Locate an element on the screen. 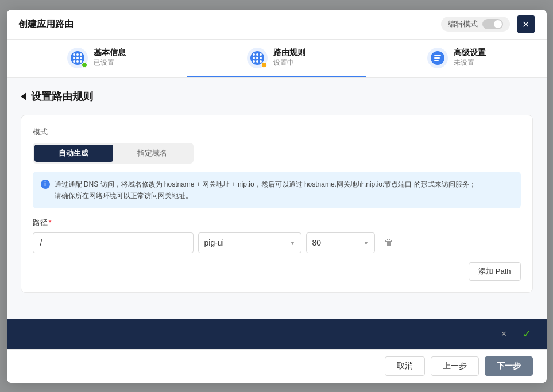 The image size is (553, 392). info-line2: 请确保所在网络环境可以正常访问网关地址。 is located at coordinates (123, 196).